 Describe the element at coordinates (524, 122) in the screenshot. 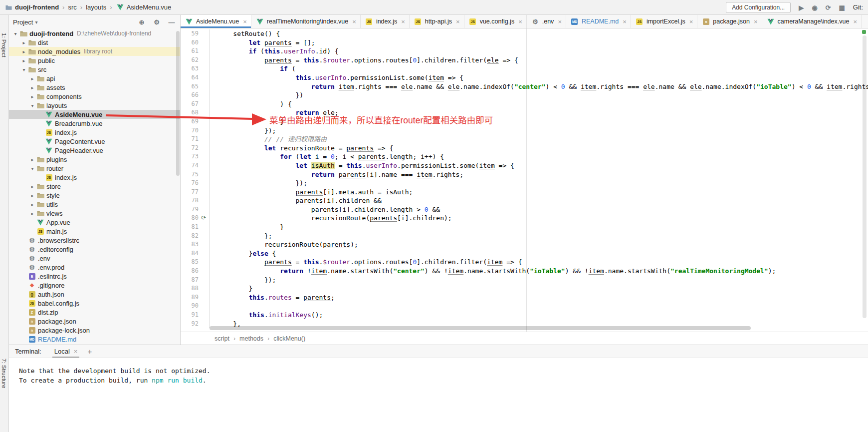

I see `code-line: 69 }` at that location.